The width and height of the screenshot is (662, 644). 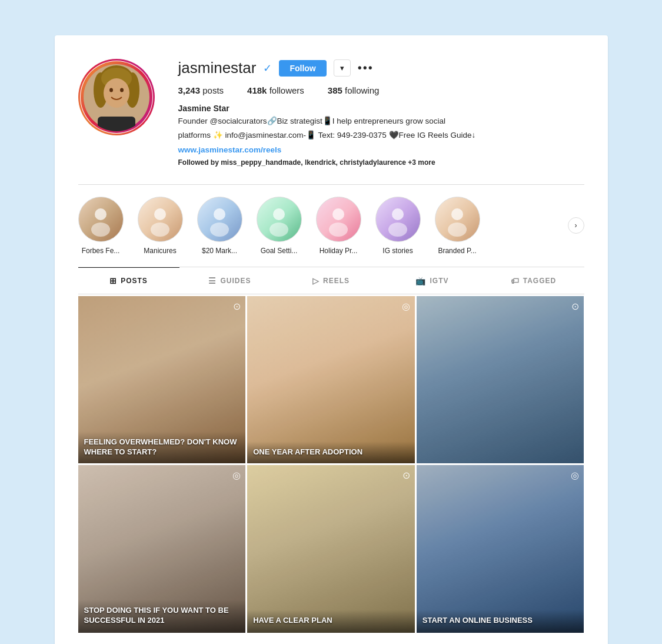 I want to click on display-name: Jasmine Star, so click(x=381, y=108).